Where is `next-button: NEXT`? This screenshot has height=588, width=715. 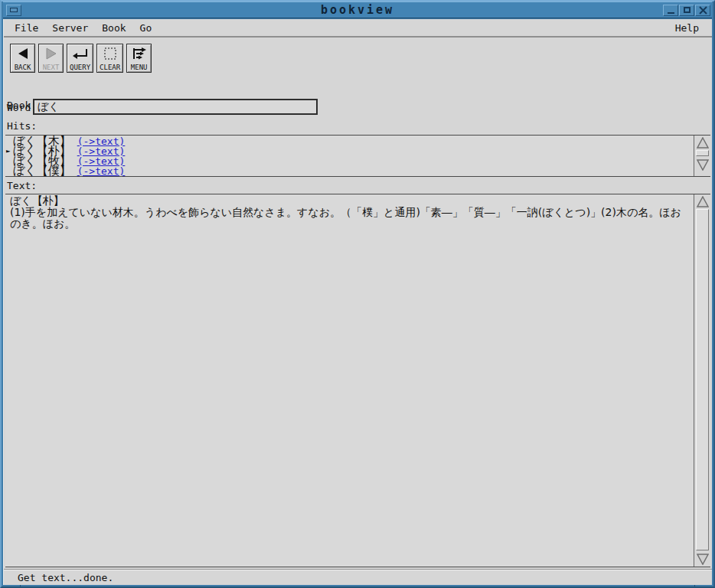 next-button: NEXT is located at coordinates (51, 58).